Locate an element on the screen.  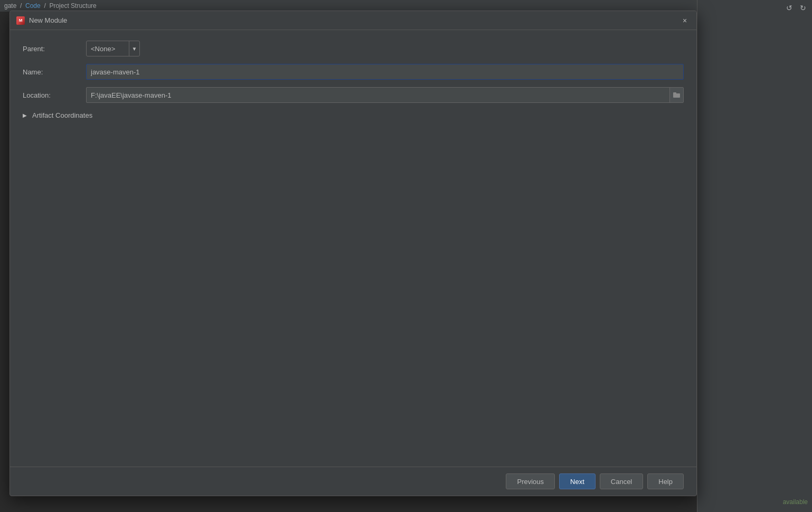
name-input is located at coordinates (385, 72).